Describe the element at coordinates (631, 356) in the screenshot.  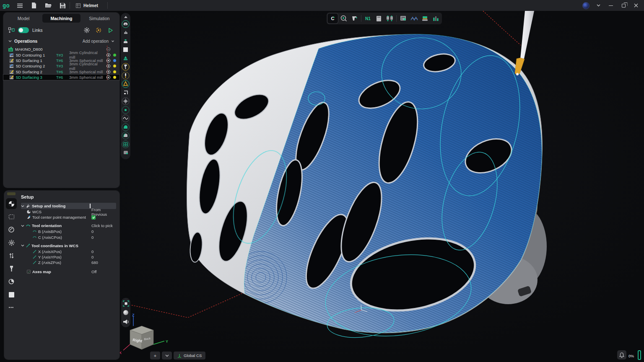
I see `progress-label: 0%` at that location.